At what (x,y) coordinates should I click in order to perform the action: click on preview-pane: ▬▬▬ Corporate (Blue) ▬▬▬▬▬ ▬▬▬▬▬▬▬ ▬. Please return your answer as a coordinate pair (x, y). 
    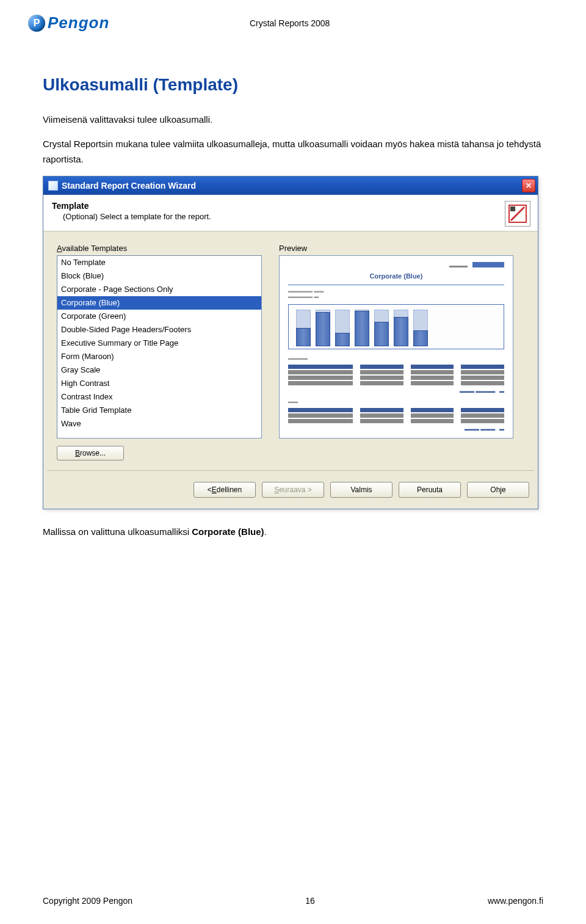
    Looking at the image, I should click on (396, 347).